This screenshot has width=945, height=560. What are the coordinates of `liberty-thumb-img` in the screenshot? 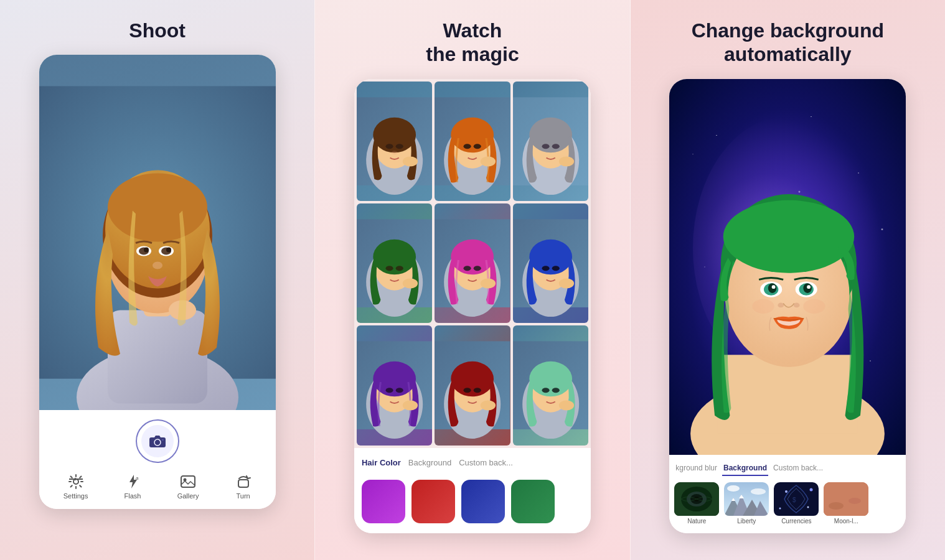 It's located at (746, 499).